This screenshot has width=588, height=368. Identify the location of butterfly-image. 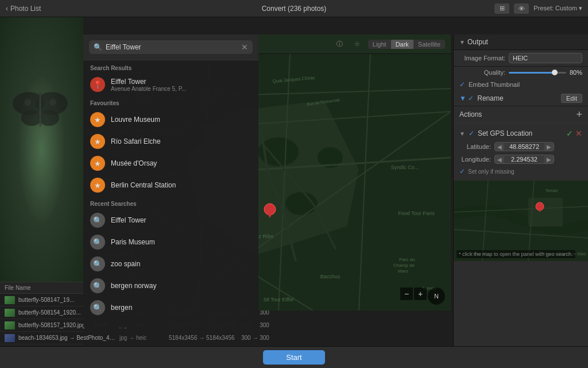
(40, 109).